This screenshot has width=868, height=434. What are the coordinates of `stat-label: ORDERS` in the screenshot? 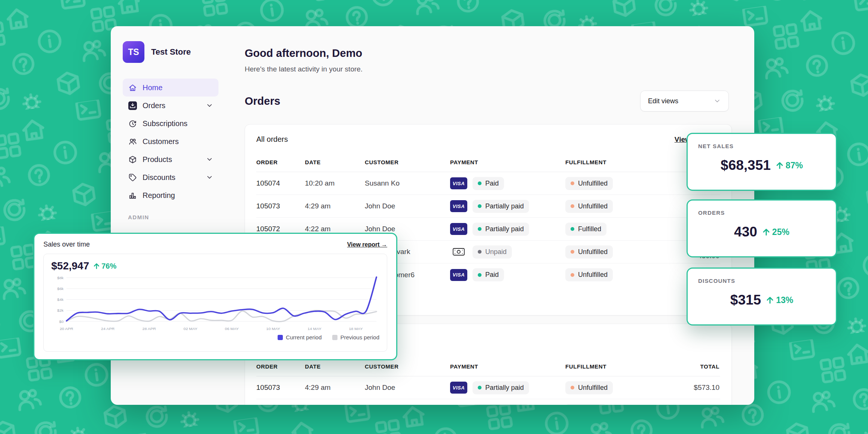 It's located at (762, 213).